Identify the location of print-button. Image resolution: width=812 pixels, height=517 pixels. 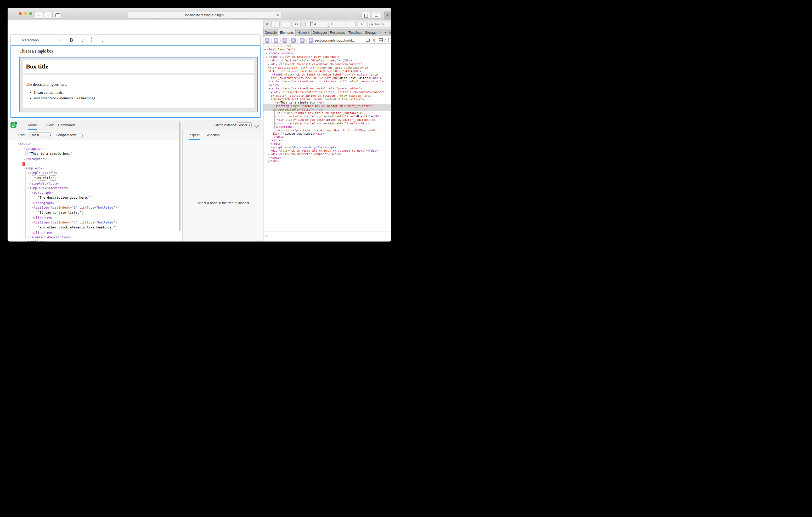
(368, 40).